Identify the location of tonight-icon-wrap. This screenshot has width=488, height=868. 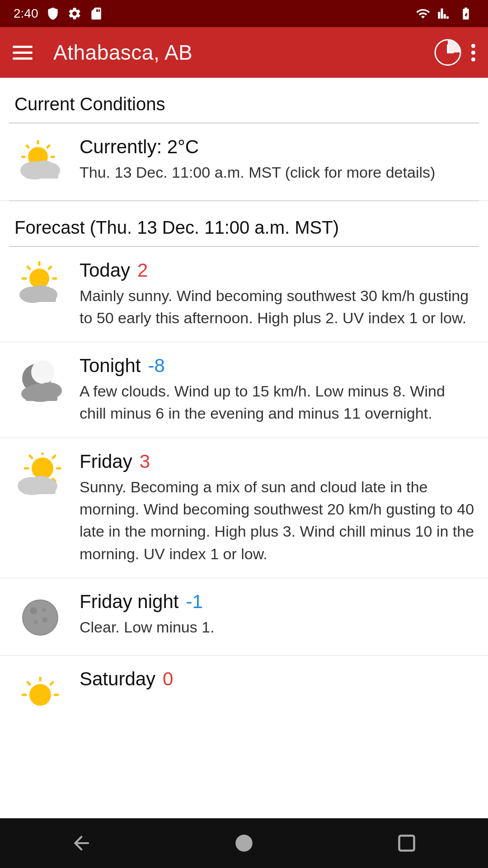
(40, 382).